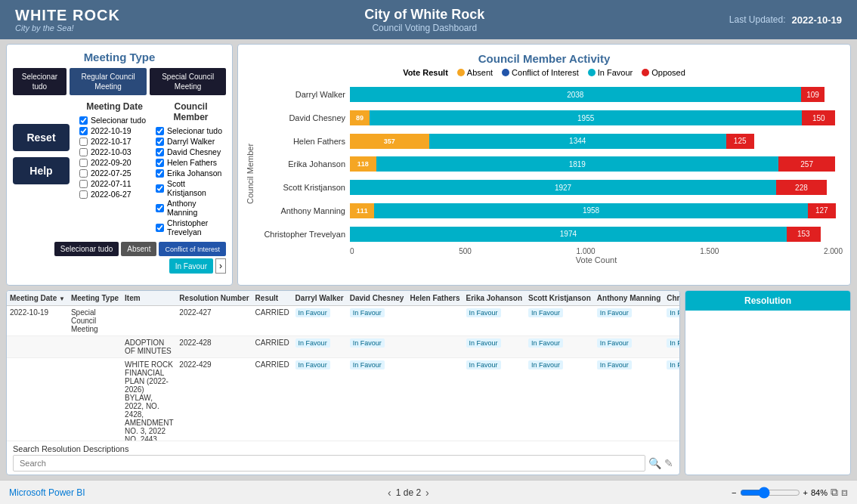 The height and width of the screenshot is (504, 857). I want to click on logo-subtitle: City by the Sea!, so click(45, 28).